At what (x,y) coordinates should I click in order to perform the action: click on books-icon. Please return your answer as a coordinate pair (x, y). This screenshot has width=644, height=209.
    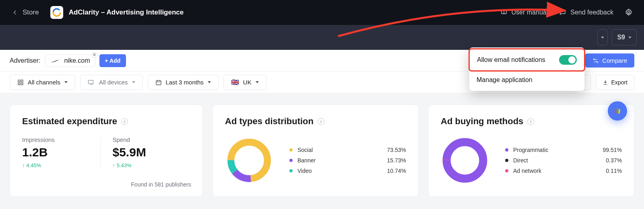
    Looking at the image, I should click on (617, 111).